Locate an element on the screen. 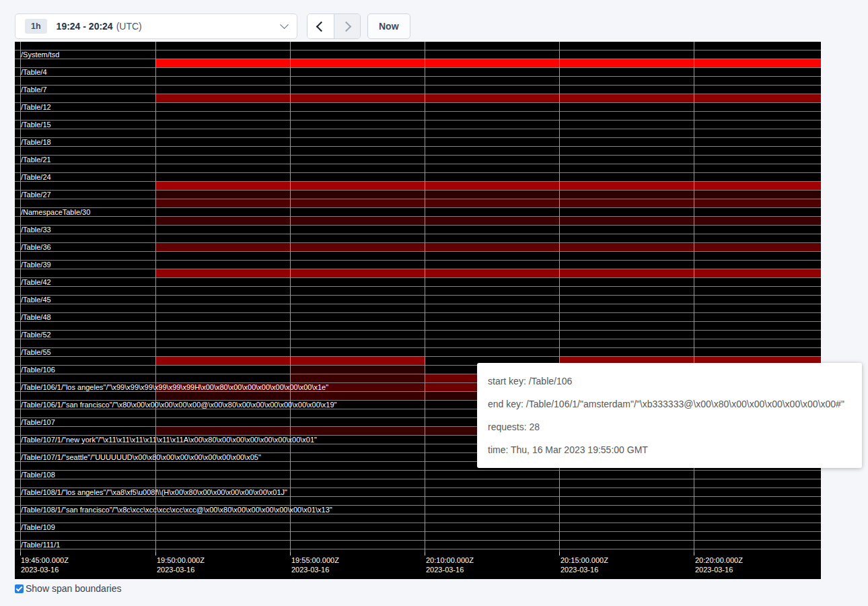 This screenshot has height=606, width=868. time-axis-band: 19:45:00.000Z2023-03-1619:50:00.000Z2023… is located at coordinates (418, 566).